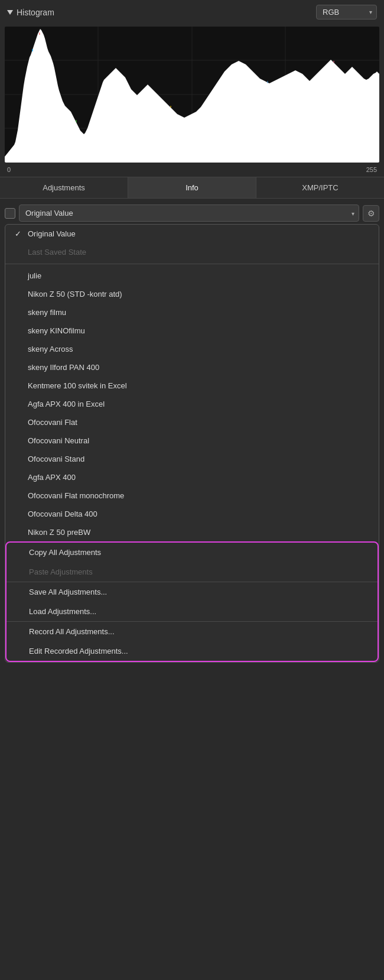 This screenshot has height=980, width=384. Describe the element at coordinates (192, 602) in the screenshot. I see `bottom-actions-group: Copy All Adjustments Paste Adjustments S…` at that location.